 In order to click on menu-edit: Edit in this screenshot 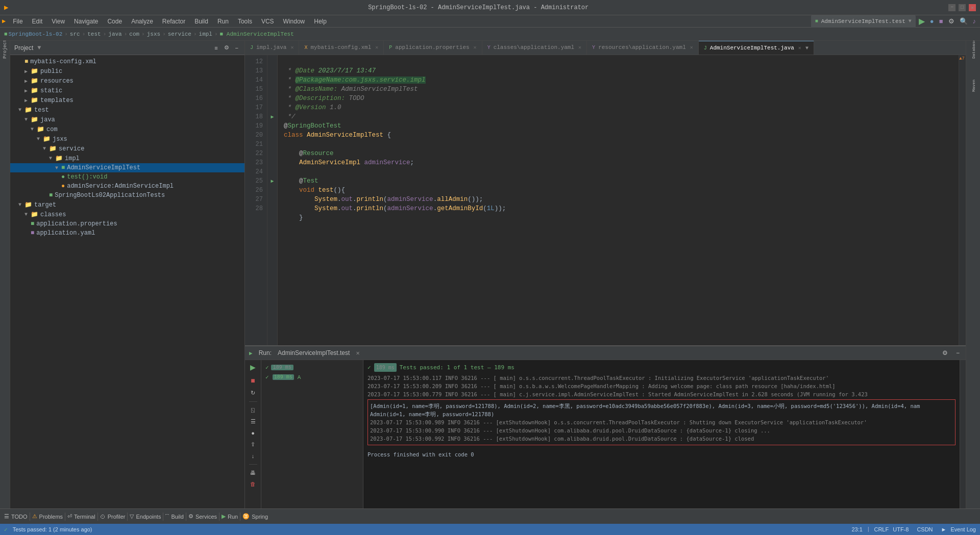, I will do `click(38, 21)`.